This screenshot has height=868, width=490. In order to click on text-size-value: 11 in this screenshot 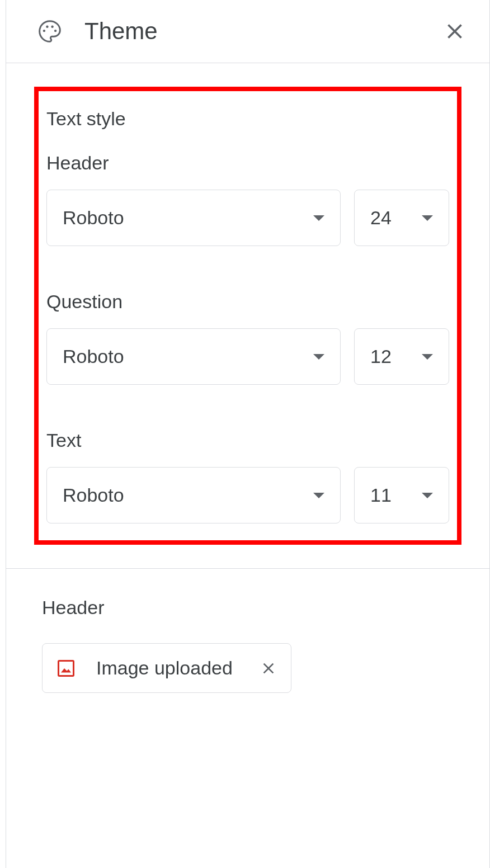, I will do `click(381, 496)`.